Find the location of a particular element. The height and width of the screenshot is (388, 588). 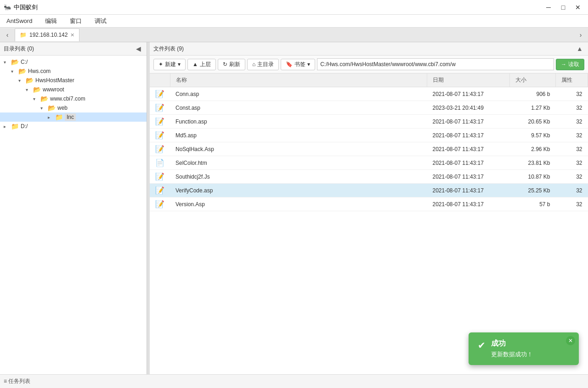

col-size: 大小 is located at coordinates (533, 80).